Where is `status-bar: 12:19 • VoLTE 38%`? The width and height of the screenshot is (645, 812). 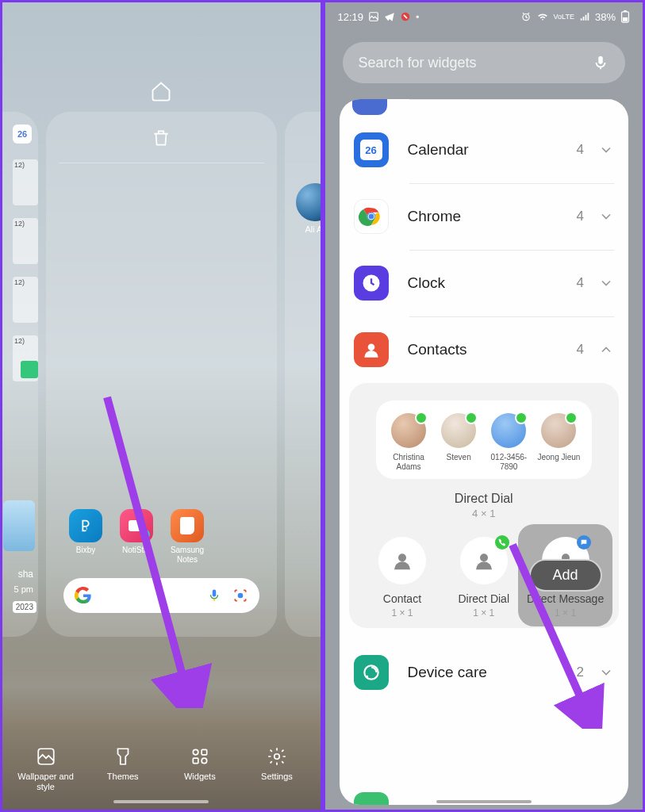 status-bar: 12:19 • VoLTE 38% is located at coordinates (484, 17).